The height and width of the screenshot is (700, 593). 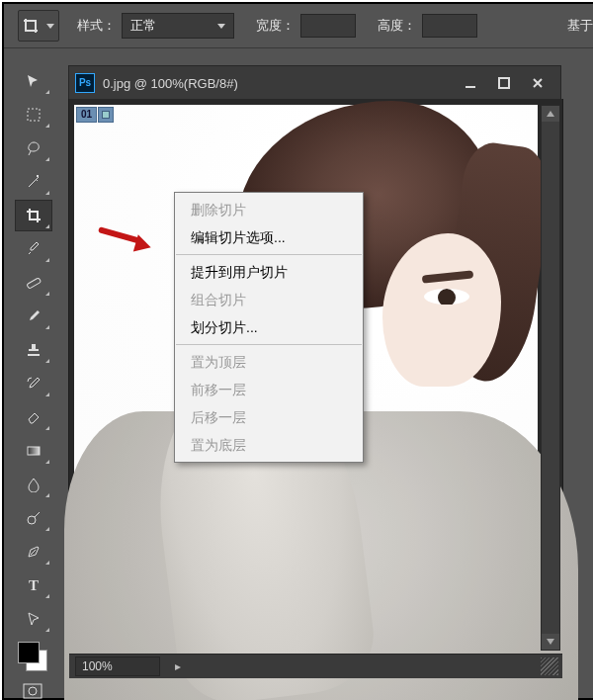 What do you see at coordinates (34, 350) in the screenshot?
I see `stamp-icon` at bounding box center [34, 350].